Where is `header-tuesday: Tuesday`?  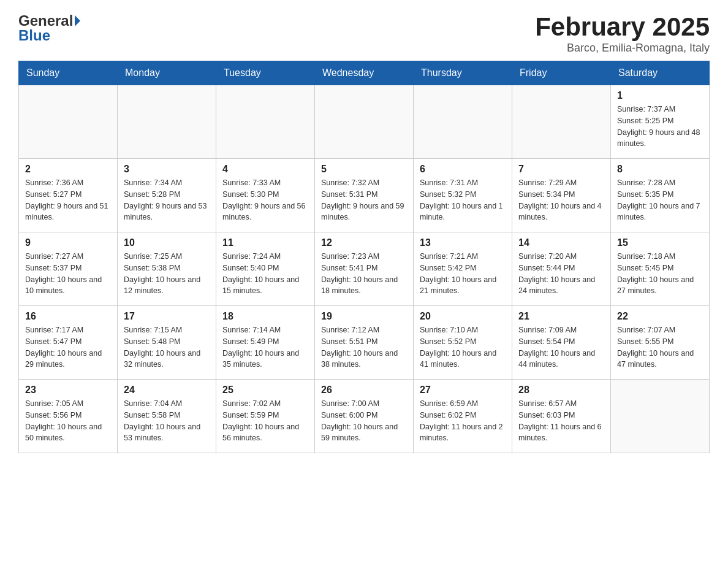
header-tuesday: Tuesday is located at coordinates (266, 74).